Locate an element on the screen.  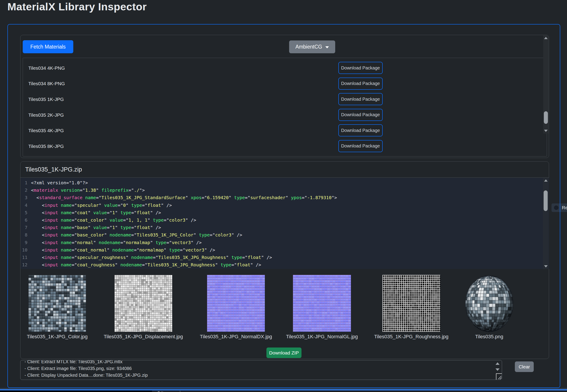
code-line: 1<?xml version="1.0"?> is located at coordinates (285, 183).